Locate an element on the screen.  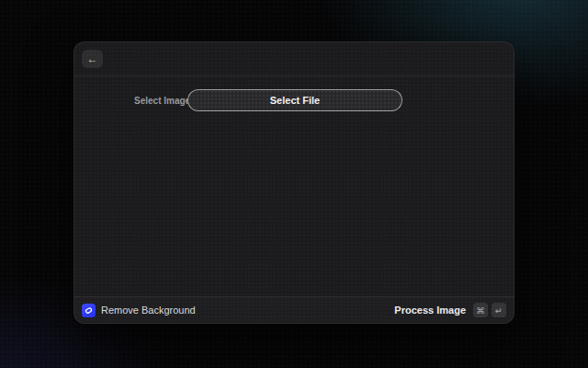
form-content: Select Image Select File is located at coordinates (294, 94).